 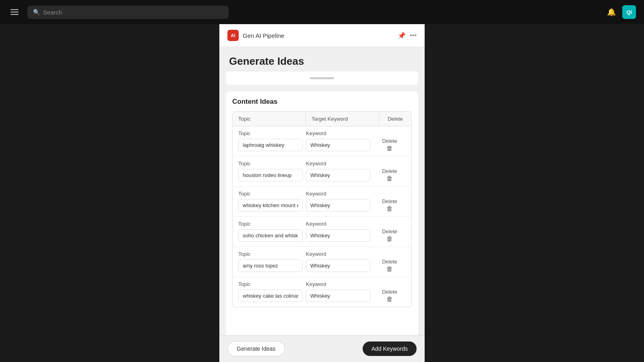 What do you see at coordinates (390, 265) in the screenshot?
I see `delete-button-4: Delete 🗑` at bounding box center [390, 265].